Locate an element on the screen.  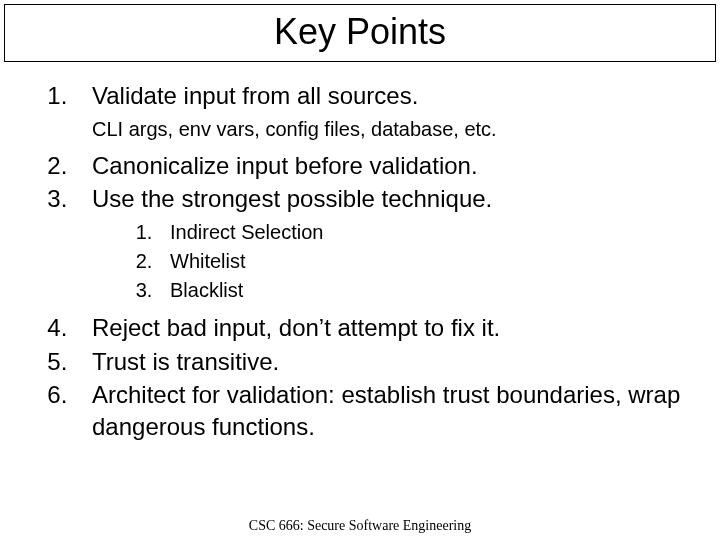
point-3-sub-2: Whitelist is located at coordinates (425, 262).